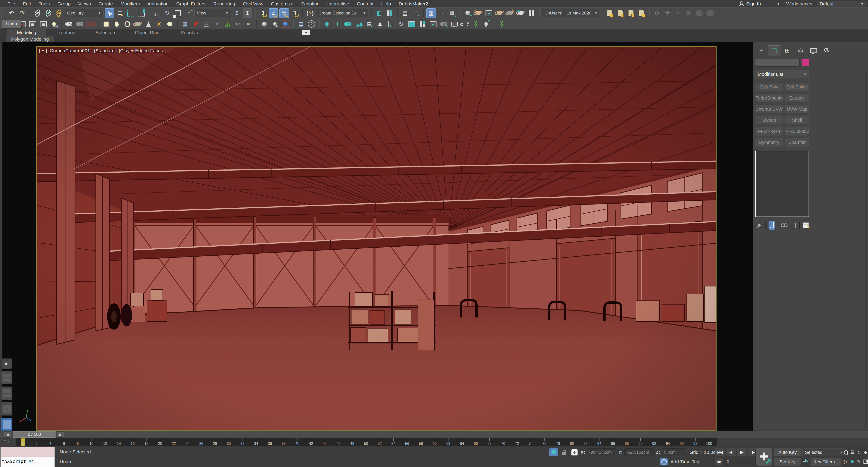  What do you see at coordinates (865, 461) in the screenshot?
I see `maximize-viewport-toggle` at bounding box center [865, 461].